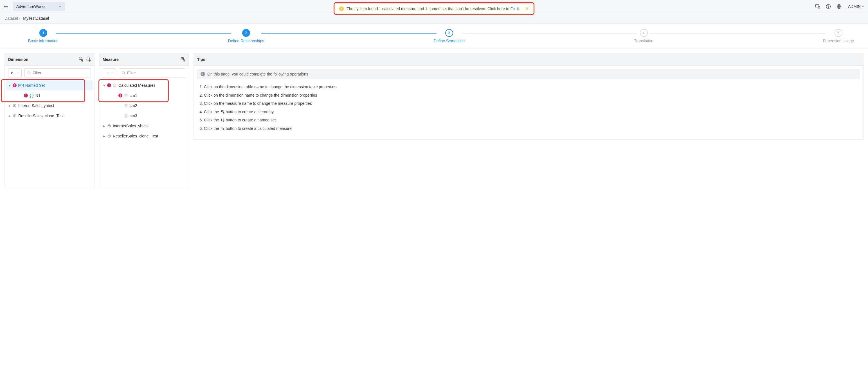 The width and height of the screenshot is (868, 369). What do you see at coordinates (50, 106) in the screenshot?
I see `dimension-item-internetsales: ▸ InternetSales_yhtest` at bounding box center [50, 106].